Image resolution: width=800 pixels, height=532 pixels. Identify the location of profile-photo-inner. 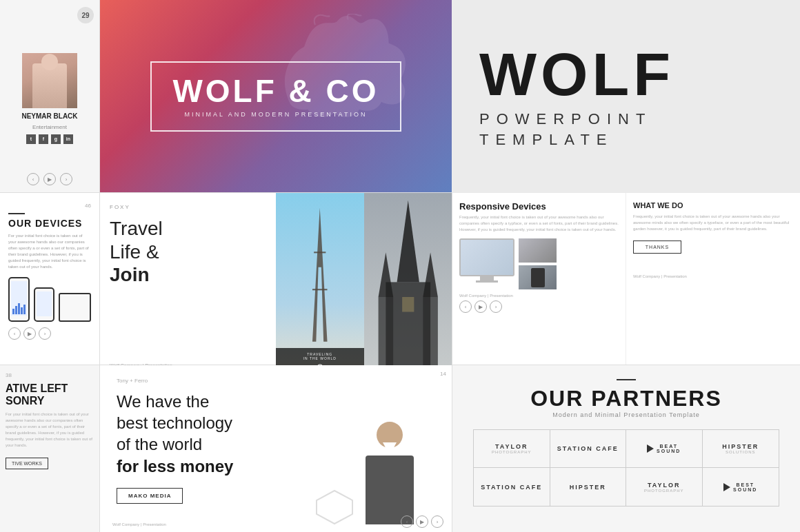
(50, 81).